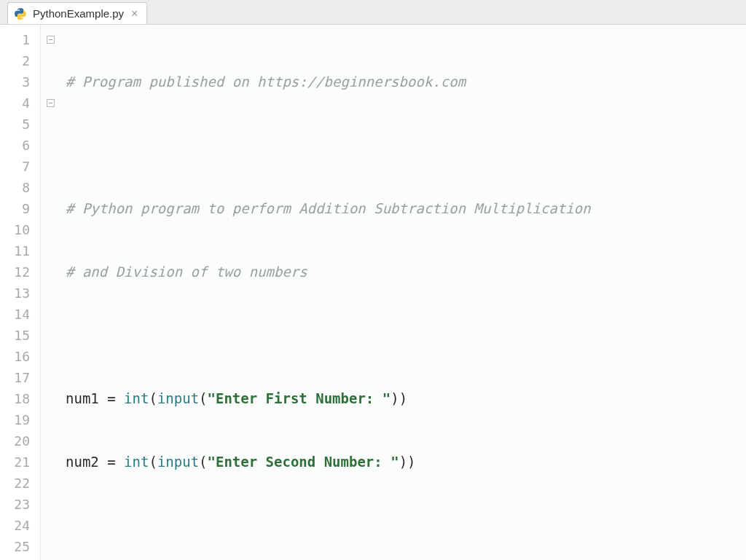 This screenshot has width=746, height=560. I want to click on close-icon: ×, so click(134, 14).